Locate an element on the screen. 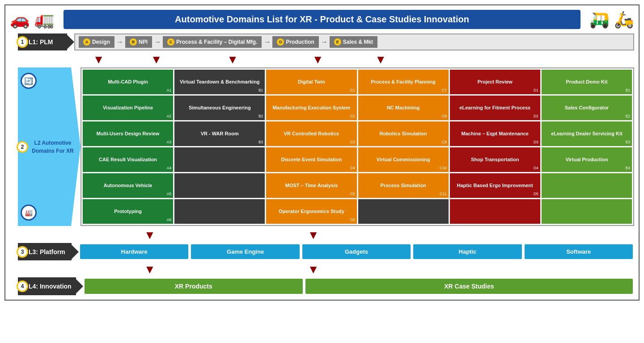 This screenshot has width=644, height=343. down-arrow-b: ▼ is located at coordinates (157, 60).